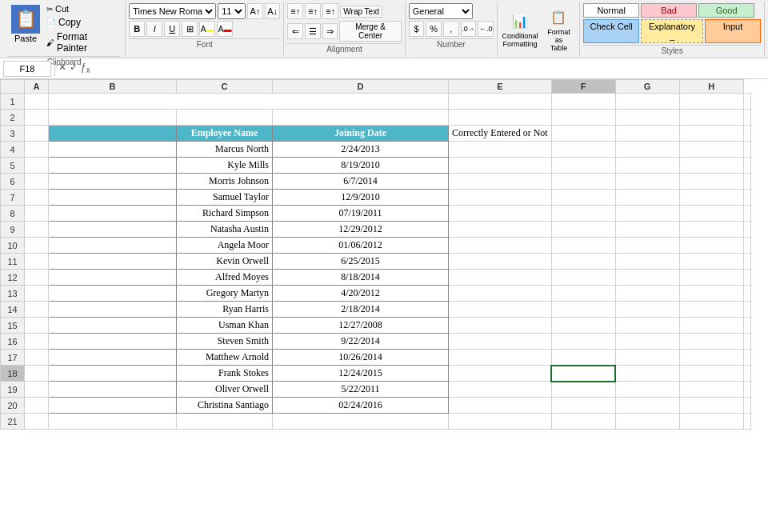 Image resolution: width=768 pixels, height=532 pixels. I want to click on cell-r5-c1, so click(113, 166).